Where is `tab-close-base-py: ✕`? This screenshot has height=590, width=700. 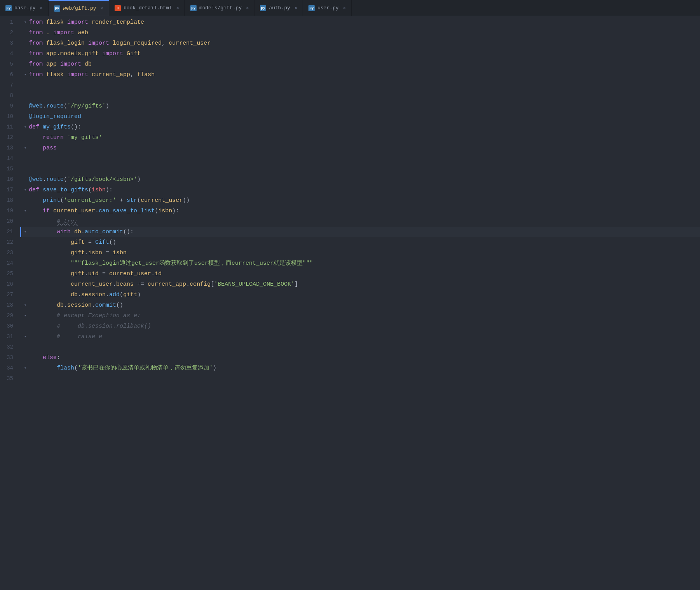
tab-close-base-py: ✕ is located at coordinates (41, 8).